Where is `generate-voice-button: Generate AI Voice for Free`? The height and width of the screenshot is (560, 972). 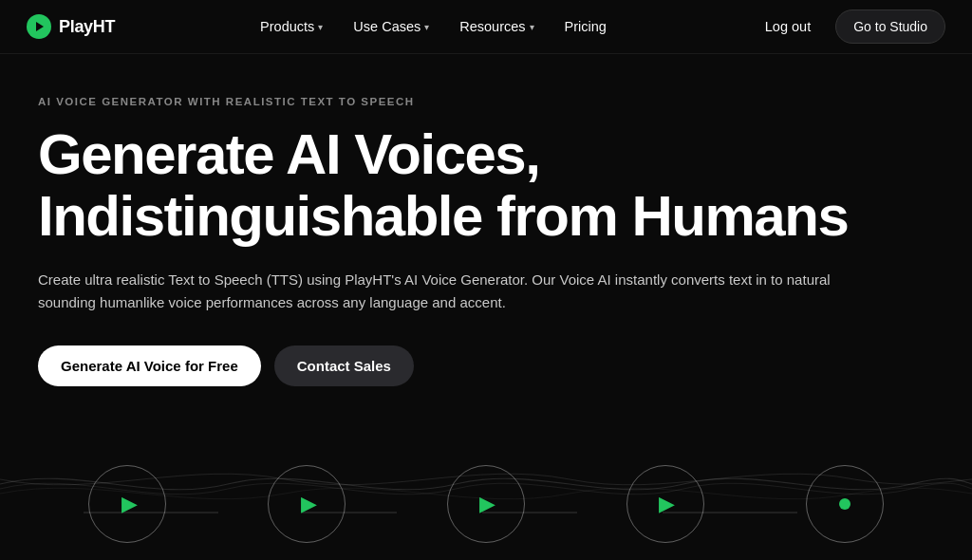
generate-voice-button: Generate AI Voice for Free is located at coordinates (150, 366).